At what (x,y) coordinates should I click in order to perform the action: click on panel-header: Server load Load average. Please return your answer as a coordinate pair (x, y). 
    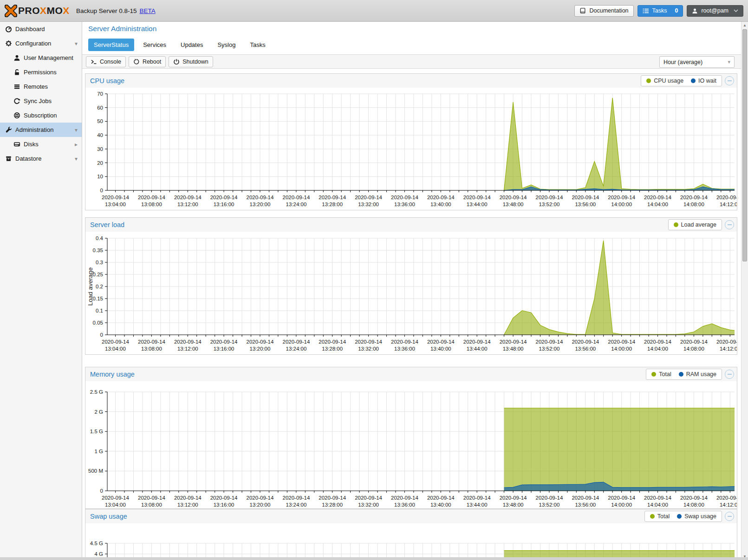
    Looking at the image, I should click on (411, 225).